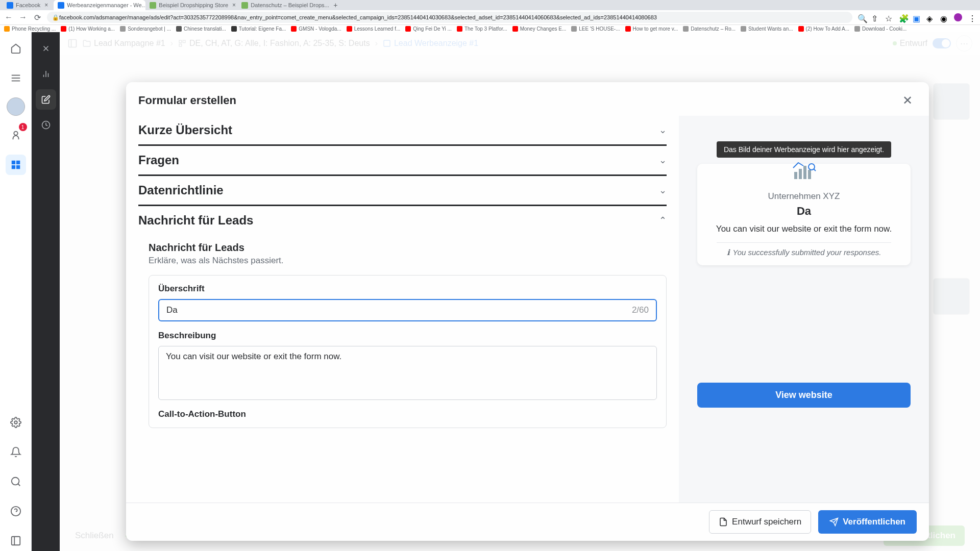 The height and width of the screenshot is (551, 980). What do you see at coordinates (30, 29) in the screenshot?
I see `bookmark: Phone Recycling ...` at bounding box center [30, 29].